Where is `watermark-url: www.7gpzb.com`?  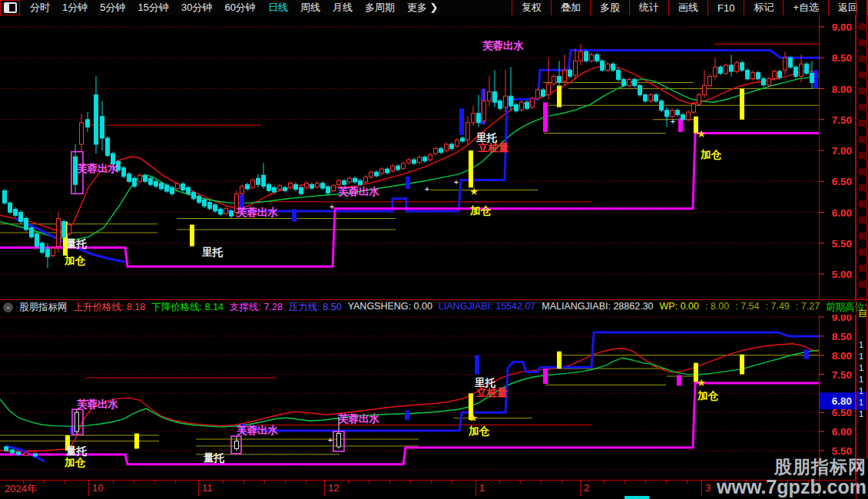
watermark-url: www.7gpzb.com is located at coordinates (791, 487).